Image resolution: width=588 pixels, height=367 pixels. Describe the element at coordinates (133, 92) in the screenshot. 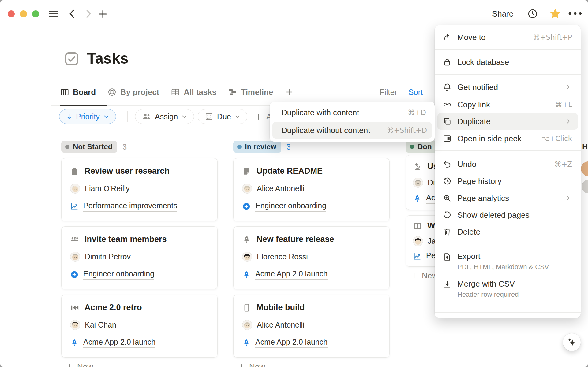

I see `tab-by-project: By project` at that location.